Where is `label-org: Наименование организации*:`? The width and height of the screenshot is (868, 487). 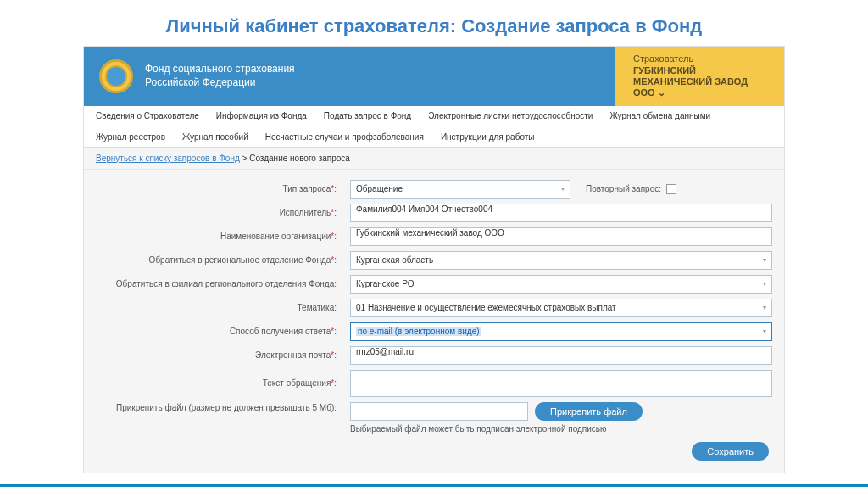 label-org: Наименование организации*: is located at coordinates (219, 236).